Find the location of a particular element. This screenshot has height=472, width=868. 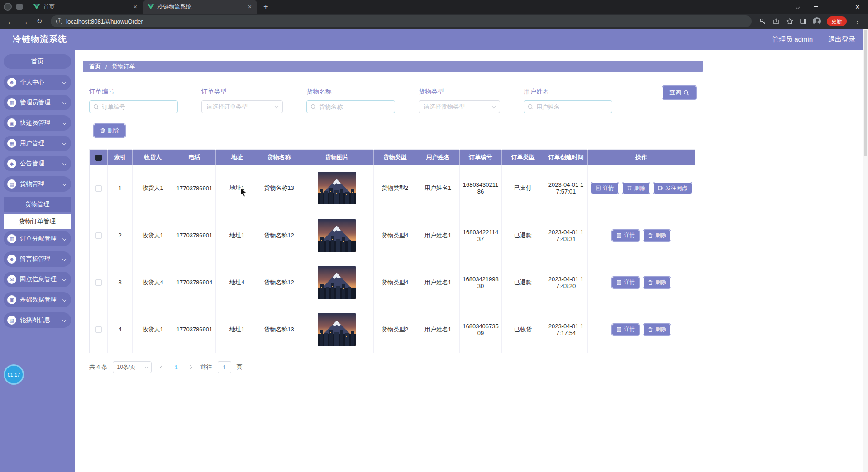

share-icon is located at coordinates (776, 21).